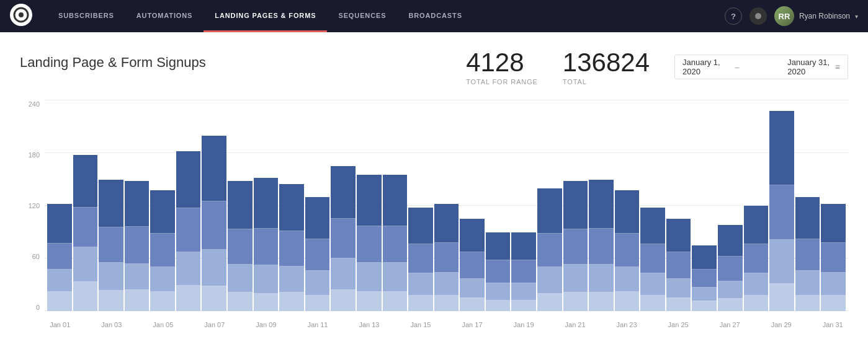 This screenshot has width=868, height=352. What do you see at coordinates (502, 82) in the screenshot?
I see `range-label: TOTAL FOR RANGE` at bounding box center [502, 82].